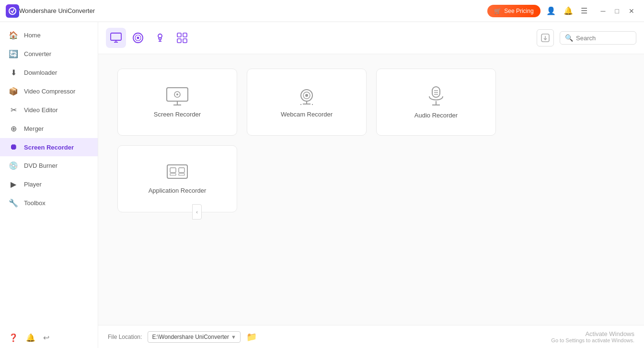  Describe the element at coordinates (307, 96) in the screenshot. I see `webcam-recorder-icon` at that location.